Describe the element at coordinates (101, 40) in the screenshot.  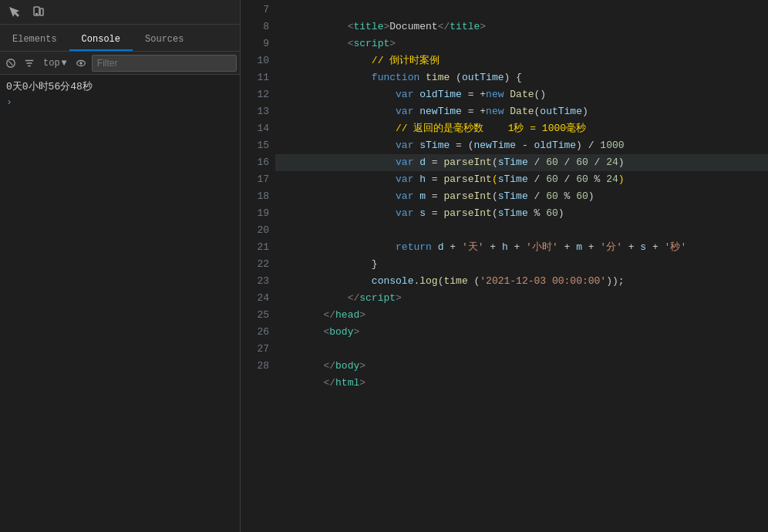
I see `tab-console: Console` at that location.